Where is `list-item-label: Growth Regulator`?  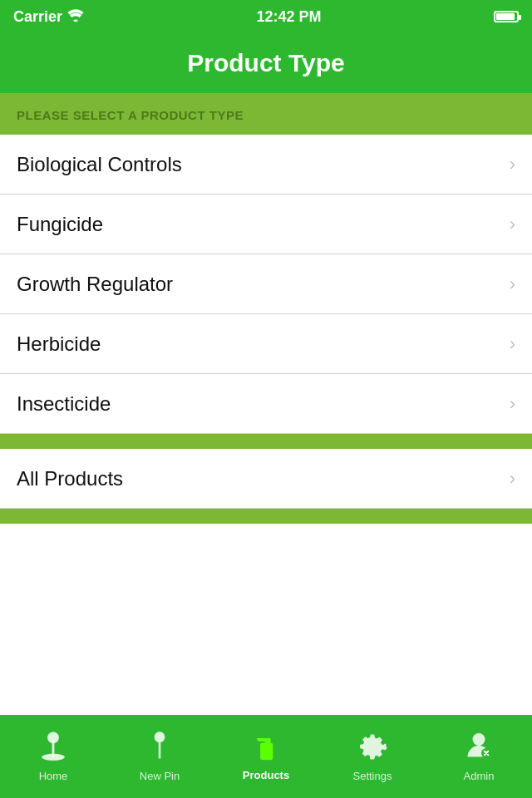
list-item-label: Growth Regulator is located at coordinates (95, 284).